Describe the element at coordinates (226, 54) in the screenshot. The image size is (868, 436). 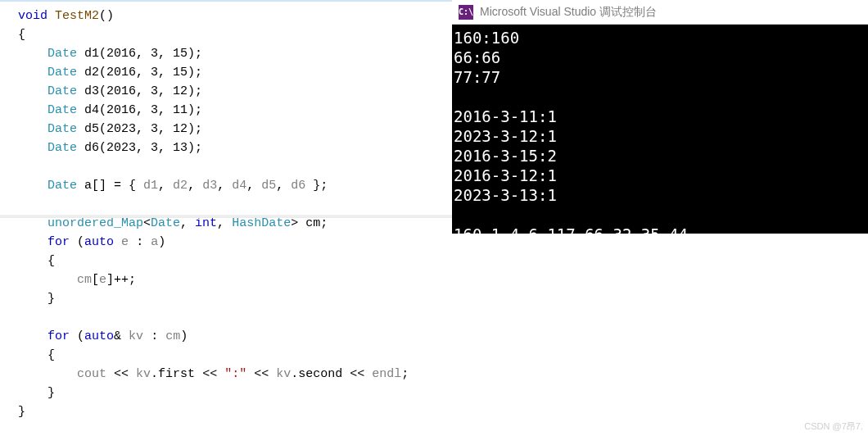
I see `code-line: Date d1(2016, 3, 15);` at that location.